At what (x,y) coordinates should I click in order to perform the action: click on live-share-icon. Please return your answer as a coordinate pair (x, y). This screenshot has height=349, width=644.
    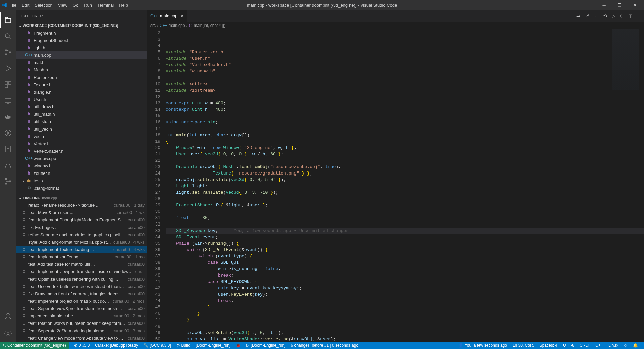
    Looking at the image, I should click on (8, 133).